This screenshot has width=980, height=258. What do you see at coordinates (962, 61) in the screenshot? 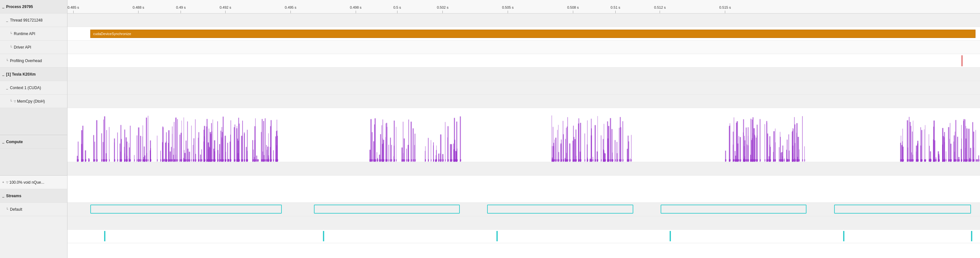
I see `red-marker` at bounding box center [962, 61].